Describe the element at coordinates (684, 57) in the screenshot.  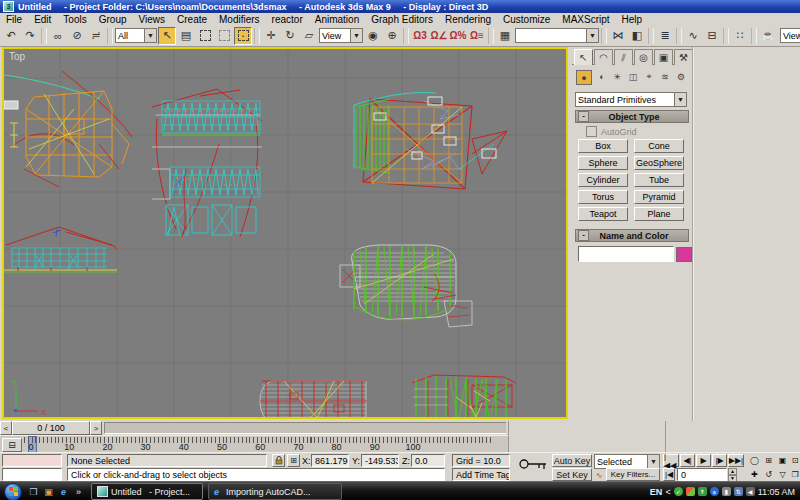
I see `tab-utilities: ⚒` at that location.